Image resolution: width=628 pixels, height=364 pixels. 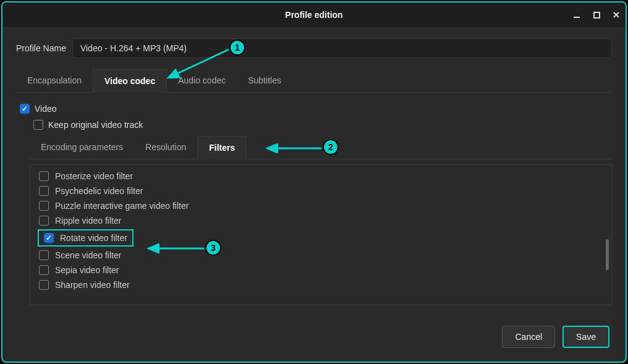 I want to click on tab-video-codec: Video codec, so click(x=130, y=81).